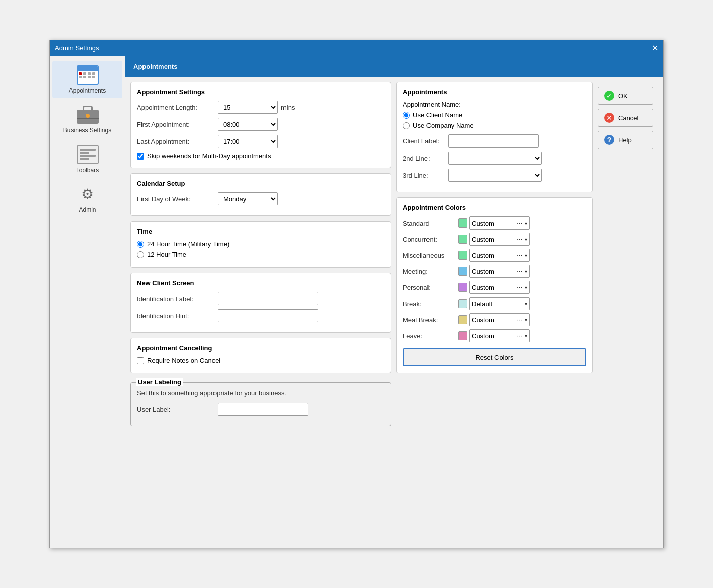 The height and width of the screenshot is (588, 713). I want to click on color-dropdown-meeting: Custom ··· ▾, so click(500, 271).